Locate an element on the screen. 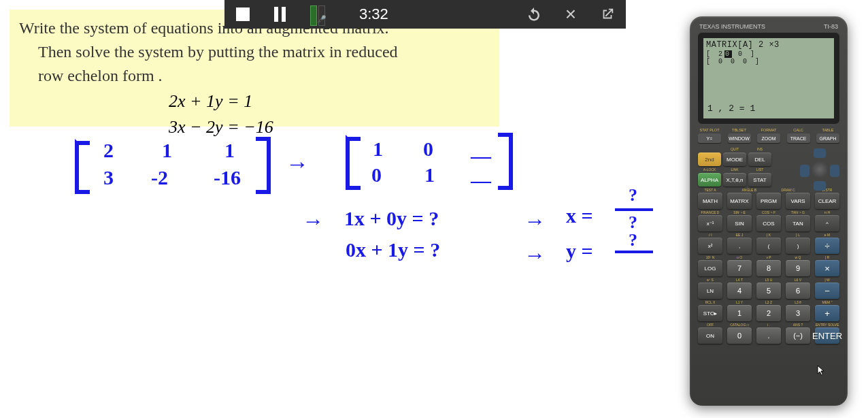 The width and height of the screenshot is (868, 418). key-log: LOG is located at coordinates (710, 268).